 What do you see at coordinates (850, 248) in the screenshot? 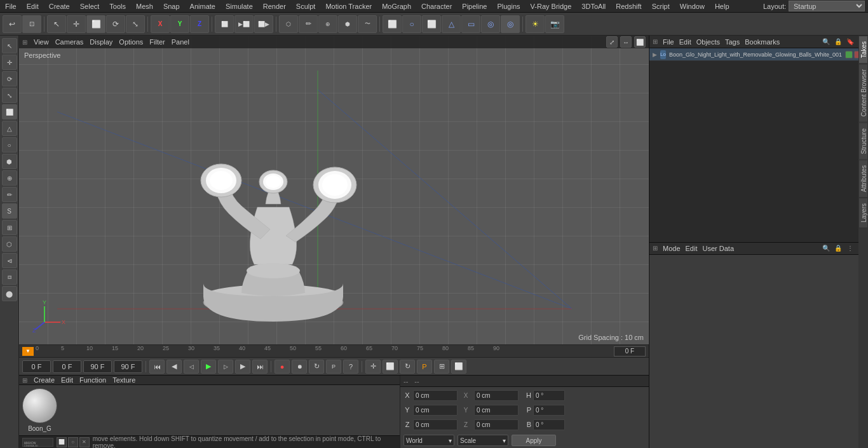
I see `attrs-options-icon: ⋮` at bounding box center [850, 248].